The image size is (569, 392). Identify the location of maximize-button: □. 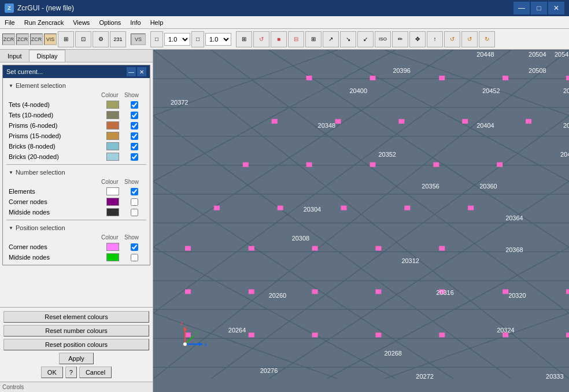
(539, 8).